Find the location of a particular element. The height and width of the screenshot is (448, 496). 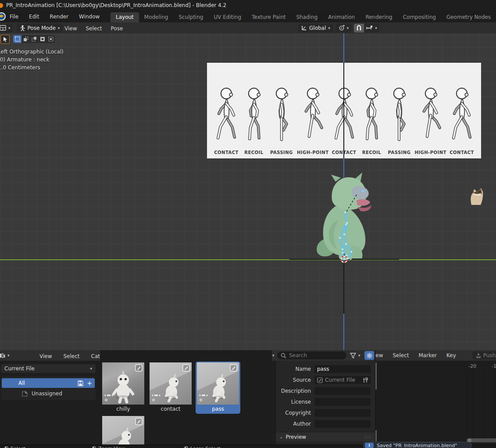

add-catalog-icon: + is located at coordinates (89, 383).